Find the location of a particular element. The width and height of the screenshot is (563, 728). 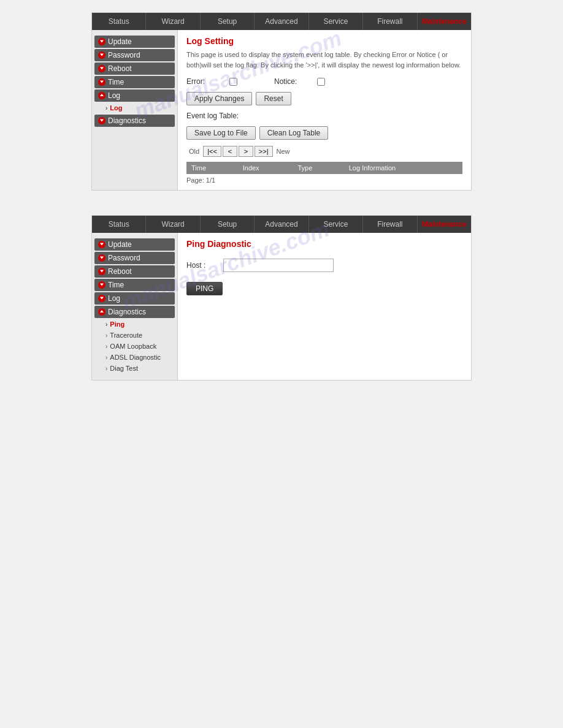

ping-button: PING is located at coordinates (205, 289).